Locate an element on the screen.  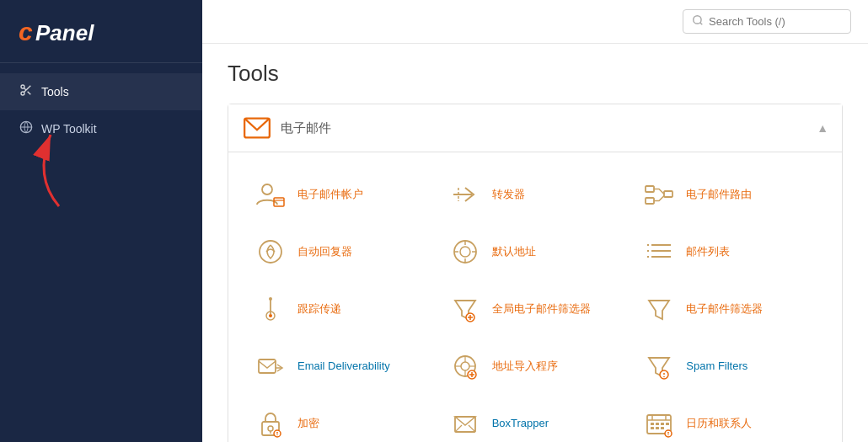
sidebar-tools-label: Tools is located at coordinates (56, 92).